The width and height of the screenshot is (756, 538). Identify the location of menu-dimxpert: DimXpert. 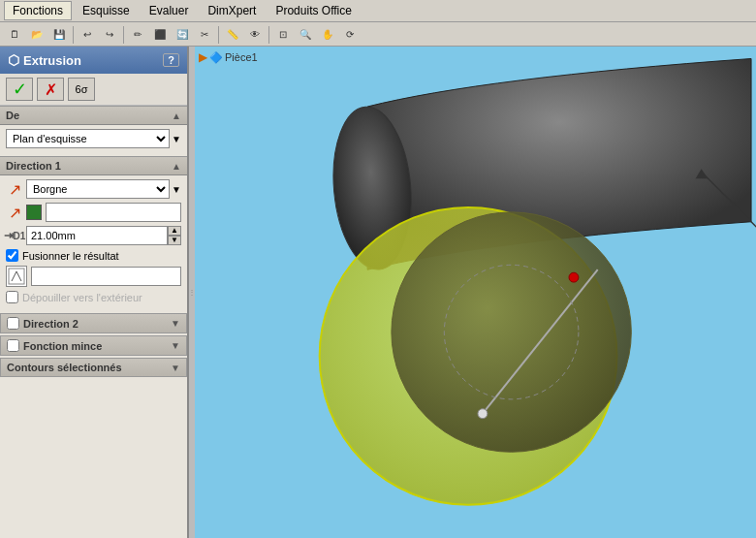
(232, 11).